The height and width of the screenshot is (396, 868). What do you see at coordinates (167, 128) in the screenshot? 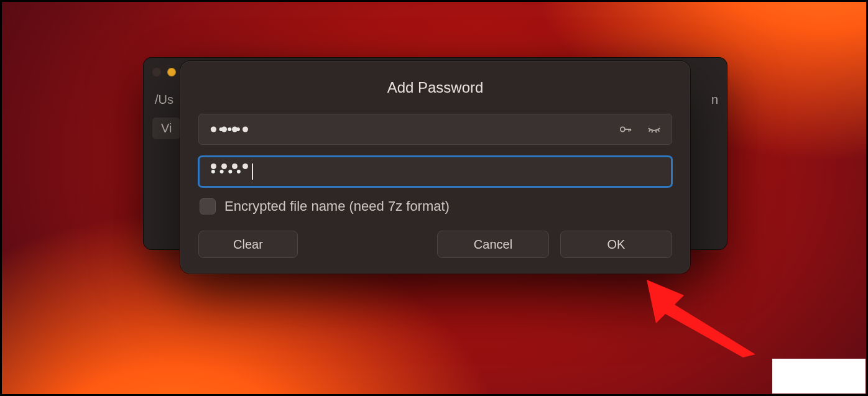
I see `parent-sidebar-chip: Vi` at bounding box center [167, 128].